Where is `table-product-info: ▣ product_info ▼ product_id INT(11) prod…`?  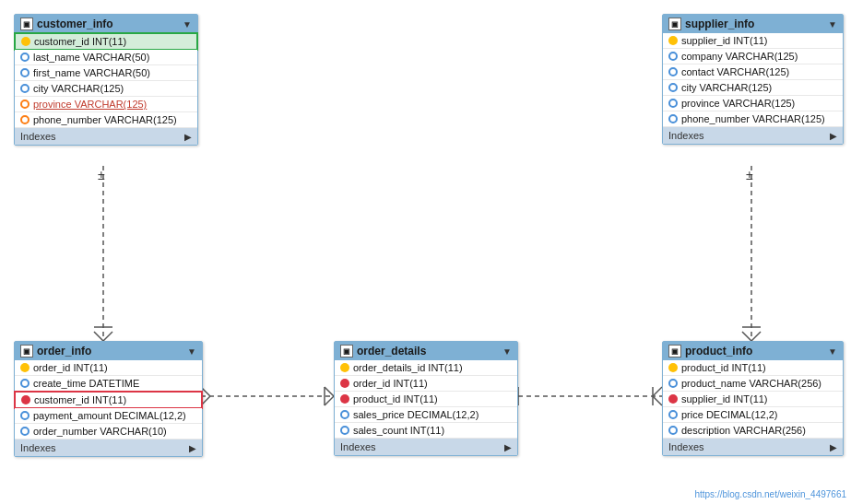 table-product-info: ▣ product_info ▼ product_id INT(11) prod… is located at coordinates (752, 398).